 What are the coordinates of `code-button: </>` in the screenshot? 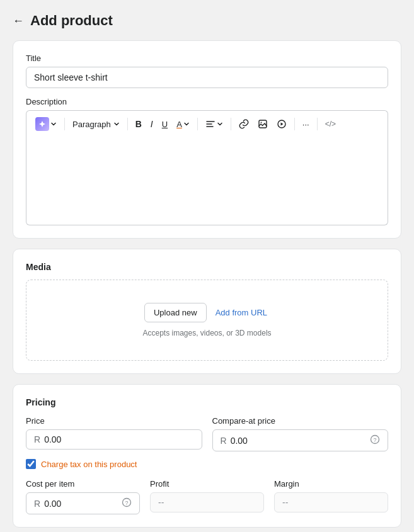 It's located at (330, 124).